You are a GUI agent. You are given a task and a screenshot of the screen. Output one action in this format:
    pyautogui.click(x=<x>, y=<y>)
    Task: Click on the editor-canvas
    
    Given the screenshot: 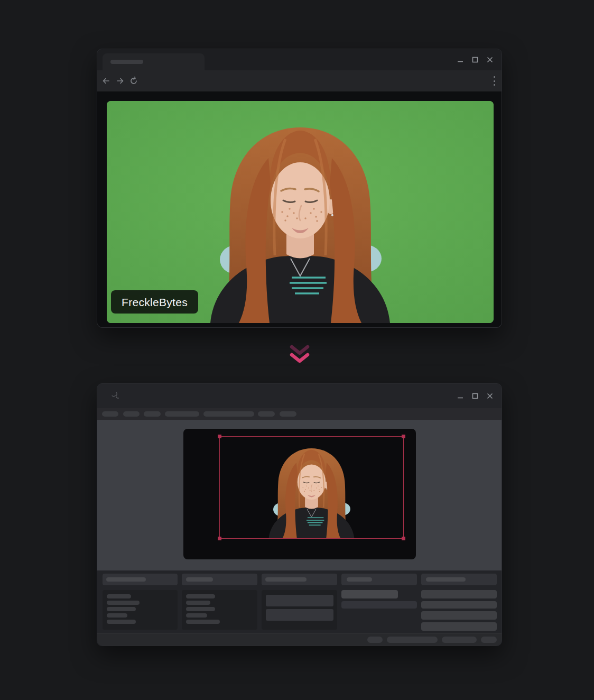 What is the action you would take?
    pyautogui.click(x=299, y=495)
    